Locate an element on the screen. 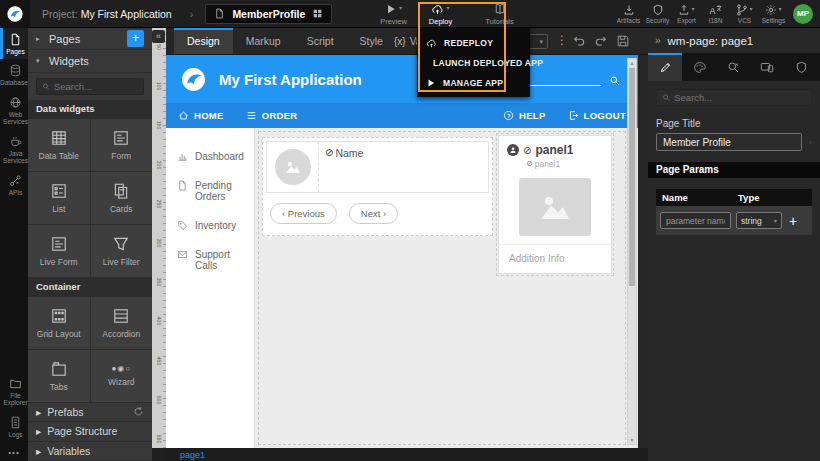  grid-icon is located at coordinates (318, 14).